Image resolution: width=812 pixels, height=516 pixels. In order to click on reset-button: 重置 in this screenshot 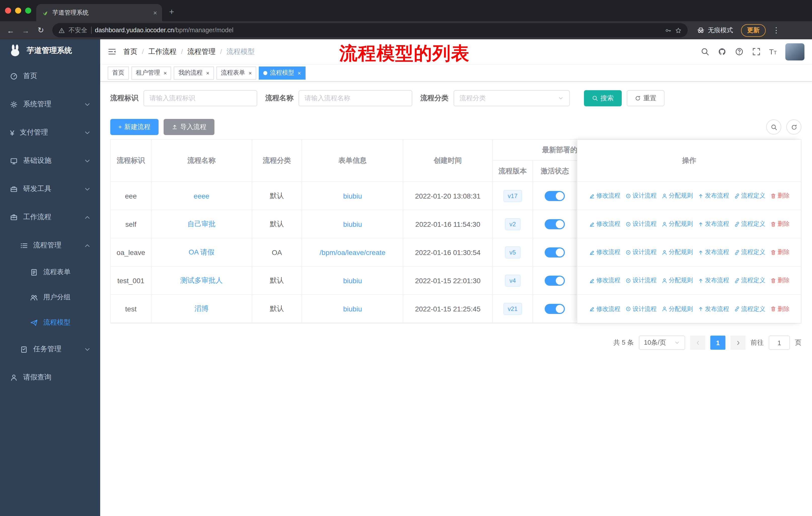, I will do `click(646, 98)`.